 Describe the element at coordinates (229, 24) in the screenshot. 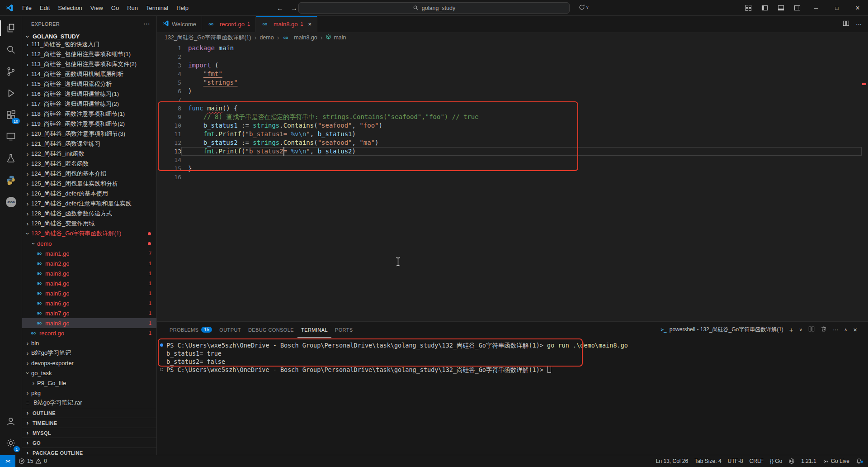

I see `tab-record.go: GOrecord.go1` at that location.